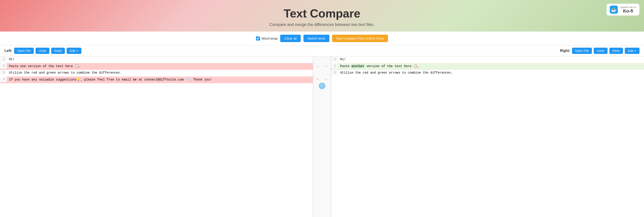 The height and width of the screenshot is (217, 644). Describe the element at coordinates (24, 51) in the screenshot. I see `left-open-file-button: Open File` at that location.